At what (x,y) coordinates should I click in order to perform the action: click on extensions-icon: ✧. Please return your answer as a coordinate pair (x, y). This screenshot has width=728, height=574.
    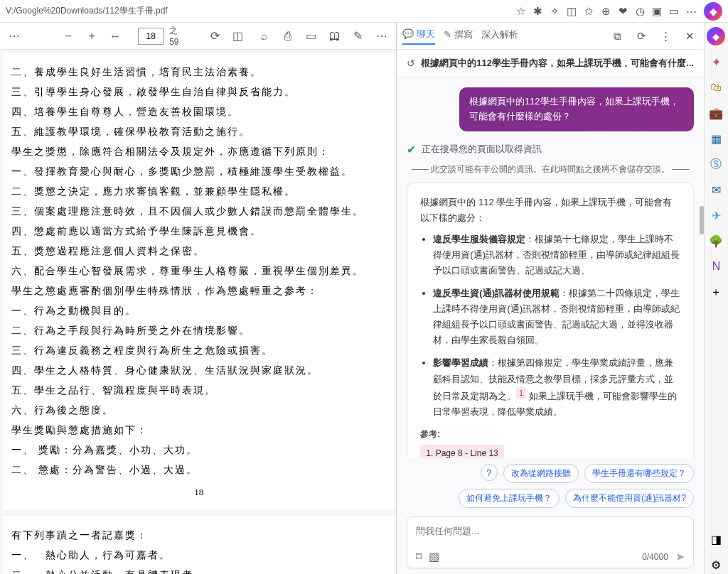
    Looking at the image, I should click on (555, 11).